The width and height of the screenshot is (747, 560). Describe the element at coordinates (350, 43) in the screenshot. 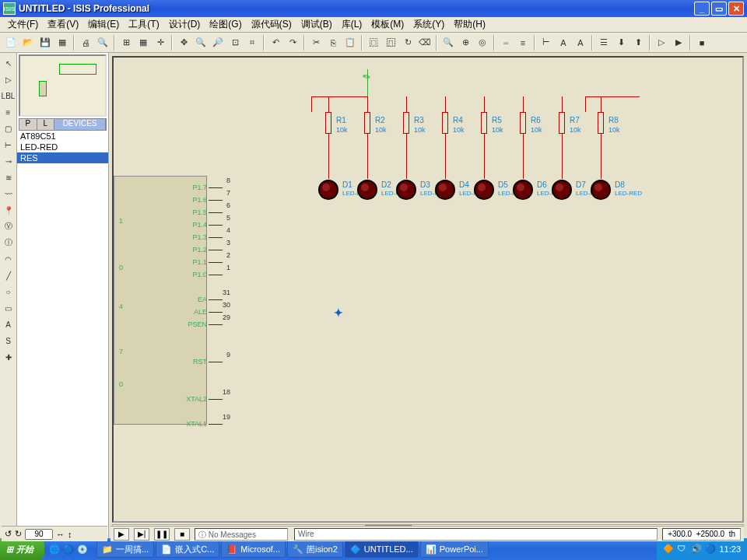

I see `paste-button: 📋` at that location.